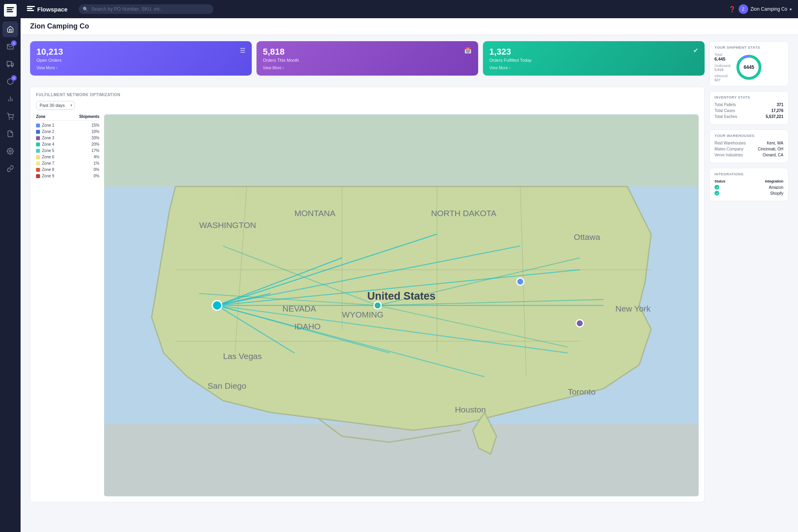 This screenshot has width=798, height=532. I want to click on zone-rows: Zone 1 15% Zone 2 10%, so click(68, 150).